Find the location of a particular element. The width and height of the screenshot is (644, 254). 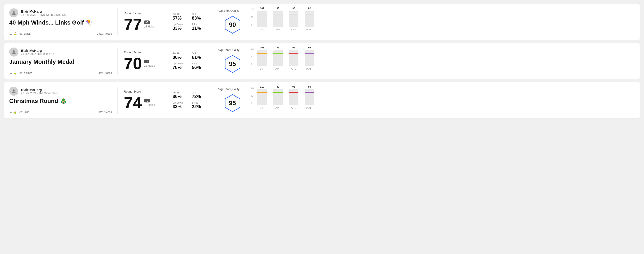

score-diff-badge-1: +5 is located at coordinates (147, 22).